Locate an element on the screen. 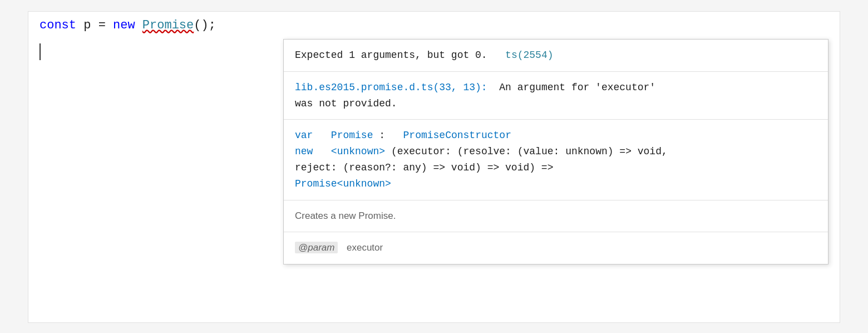 This screenshot has width=868, height=333. error-code: ts(2554) is located at coordinates (529, 55).